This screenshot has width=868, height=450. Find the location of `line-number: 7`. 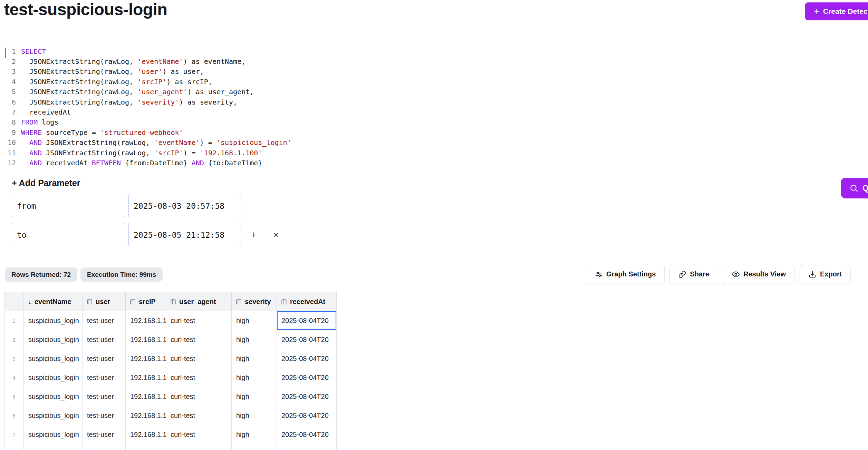

line-number: 7 is located at coordinates (10, 112).